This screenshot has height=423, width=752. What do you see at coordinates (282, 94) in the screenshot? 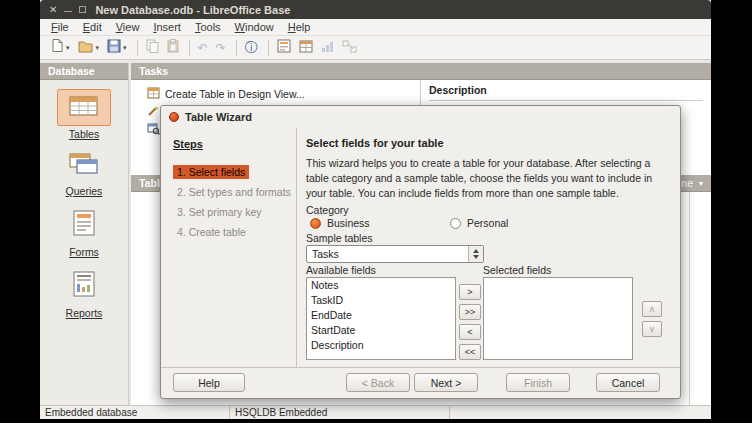
I see `task-create-table-design-view: Create Table in Design View...` at bounding box center [282, 94].